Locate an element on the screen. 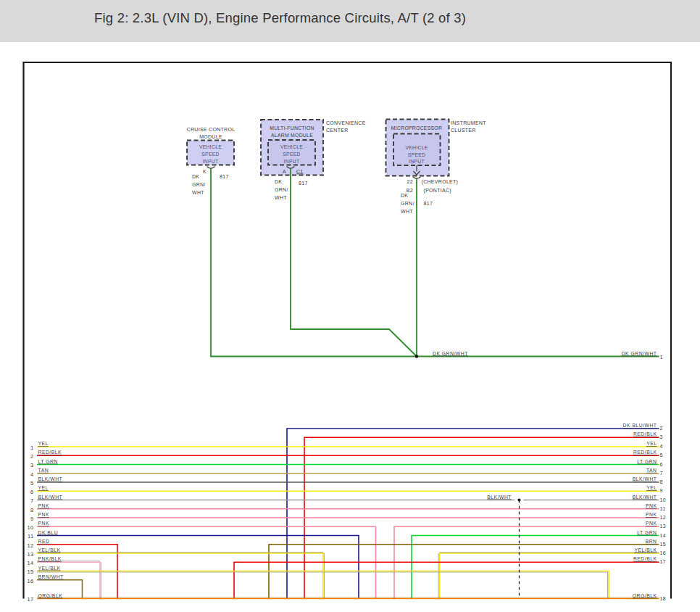 The width and height of the screenshot is (700, 612). svg-text: INSTRUMENT is located at coordinates (468, 123).